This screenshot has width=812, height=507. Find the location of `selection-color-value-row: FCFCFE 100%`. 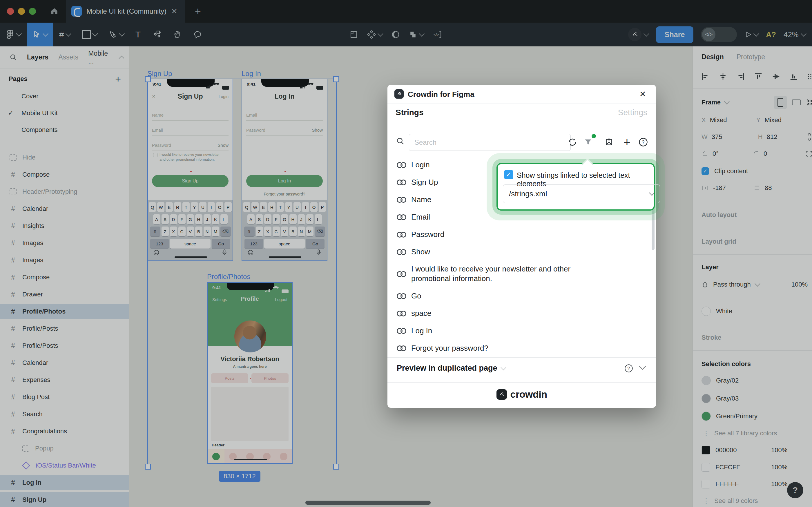

selection-color-value-row: FCFCFE 100% is located at coordinates (752, 467).